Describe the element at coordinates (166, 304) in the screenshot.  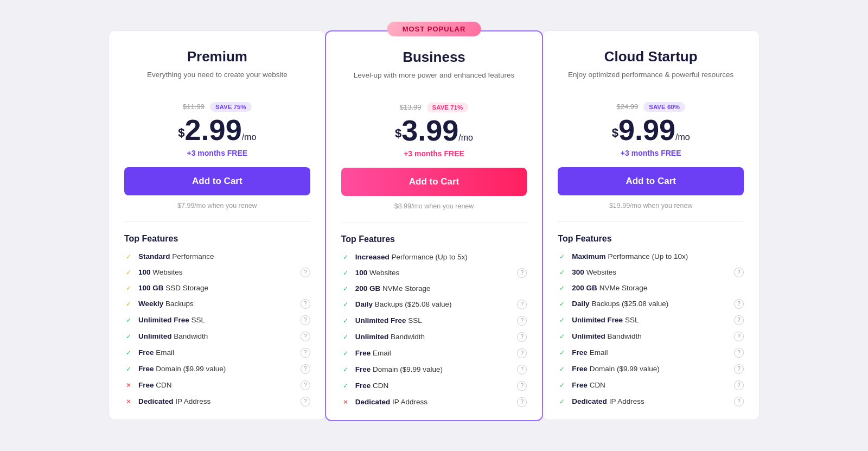
I see `feature-text: Weekly Backups` at that location.